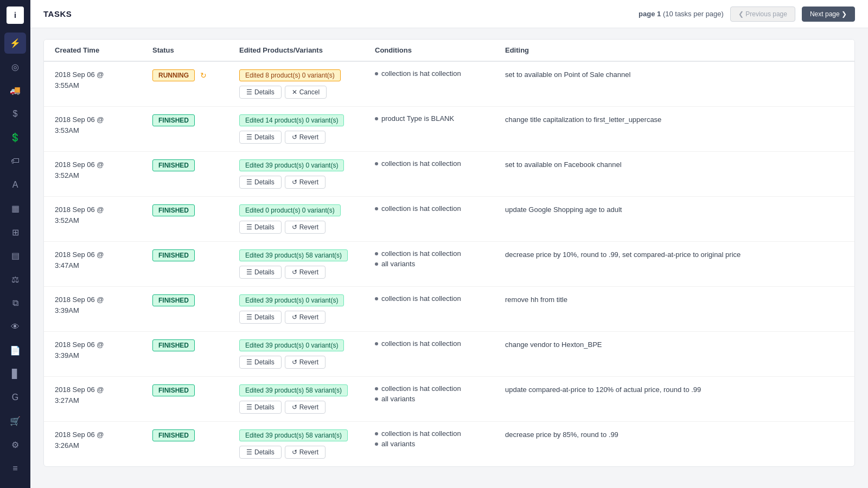  What do you see at coordinates (15, 43) in the screenshot?
I see `sidebar-item-bolt: ⚡` at bounding box center [15, 43].